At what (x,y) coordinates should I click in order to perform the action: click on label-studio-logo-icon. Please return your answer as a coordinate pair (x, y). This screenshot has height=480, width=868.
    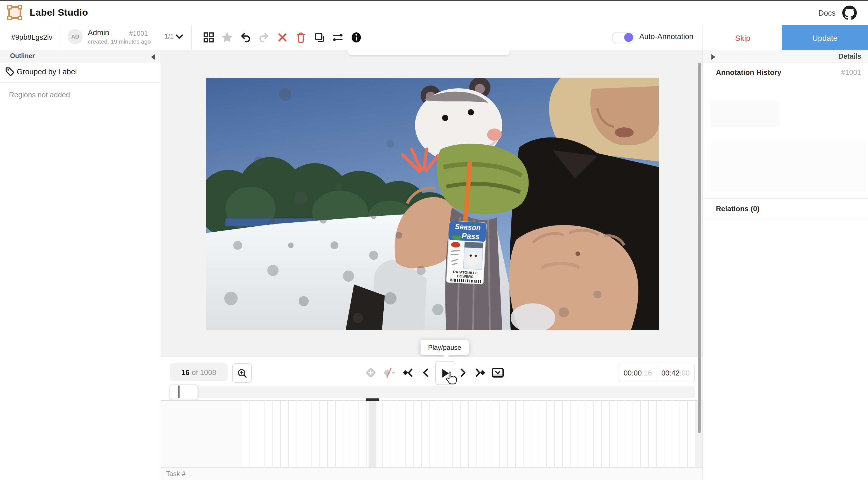
    Looking at the image, I should click on (15, 13).